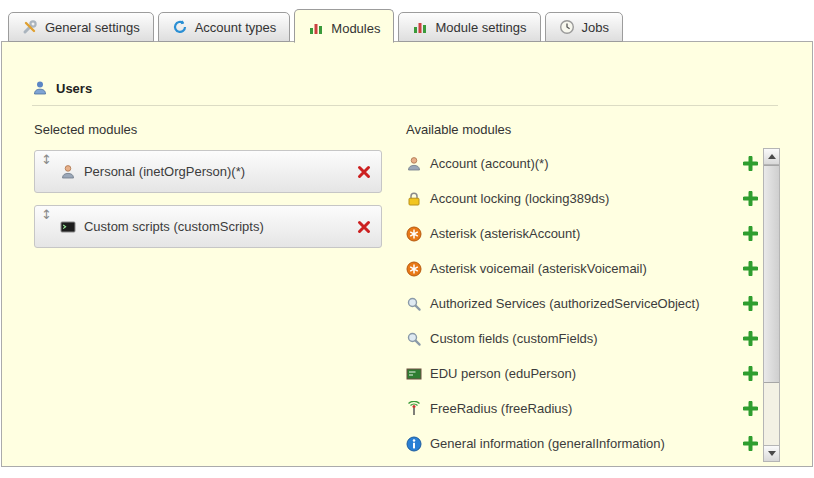  I want to click on tab-bar: General settings Account types Modules, so click(407, 24).